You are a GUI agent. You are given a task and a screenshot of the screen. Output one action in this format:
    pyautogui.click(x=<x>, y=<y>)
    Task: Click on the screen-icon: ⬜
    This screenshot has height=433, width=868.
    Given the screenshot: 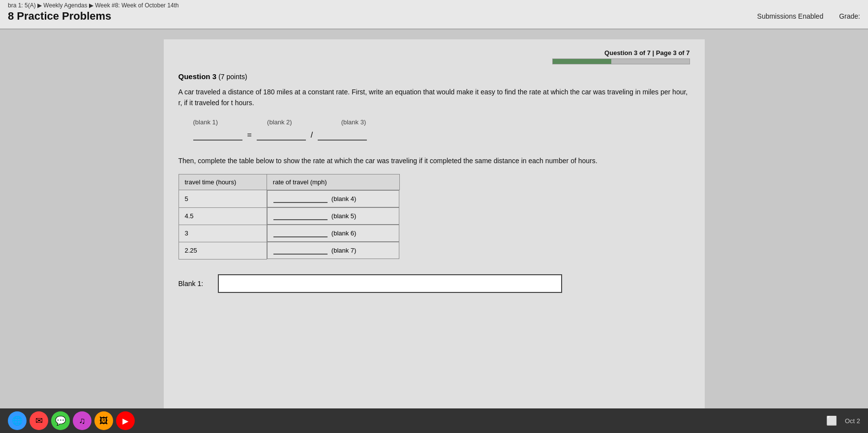 What is the action you would take?
    pyautogui.click(x=832, y=421)
    